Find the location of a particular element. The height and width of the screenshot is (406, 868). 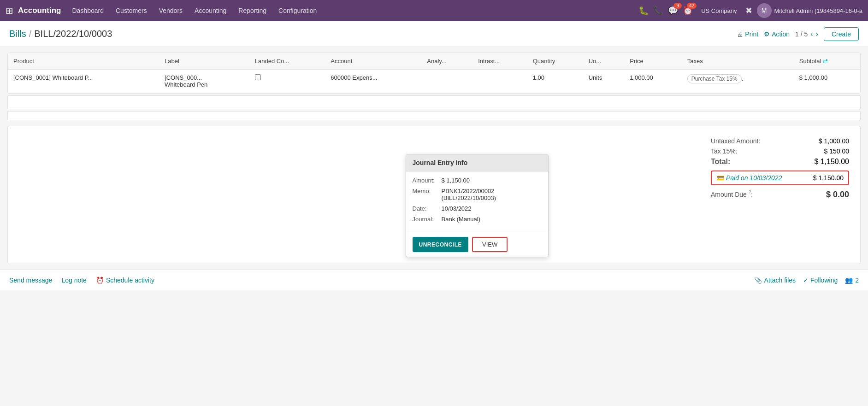

col-uom: Uo... is located at coordinates (604, 61).